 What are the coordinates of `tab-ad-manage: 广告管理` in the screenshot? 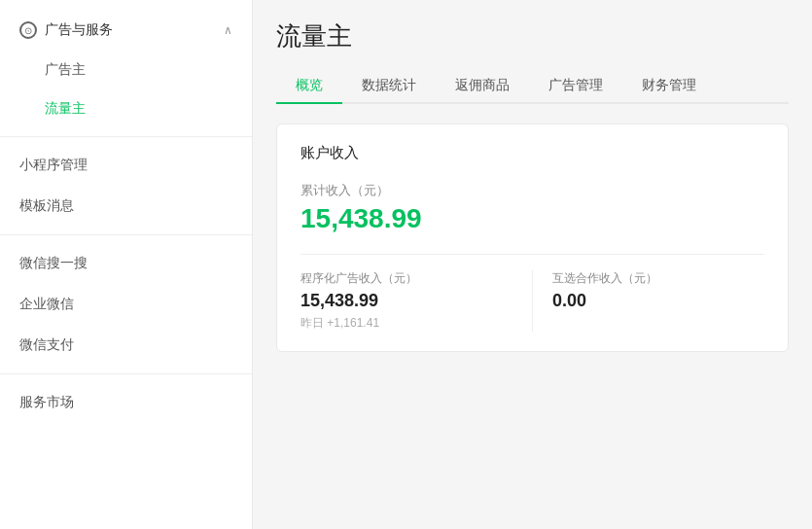 It's located at (576, 86).